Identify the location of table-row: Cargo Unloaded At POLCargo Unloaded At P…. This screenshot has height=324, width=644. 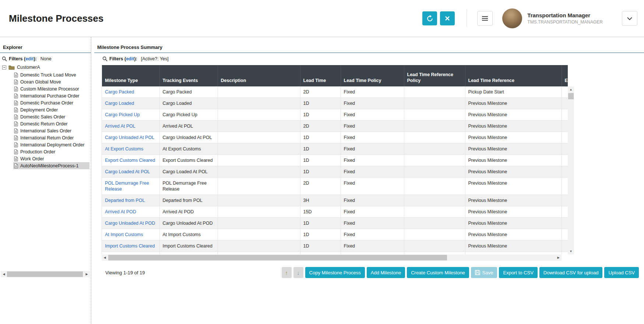
(335, 138).